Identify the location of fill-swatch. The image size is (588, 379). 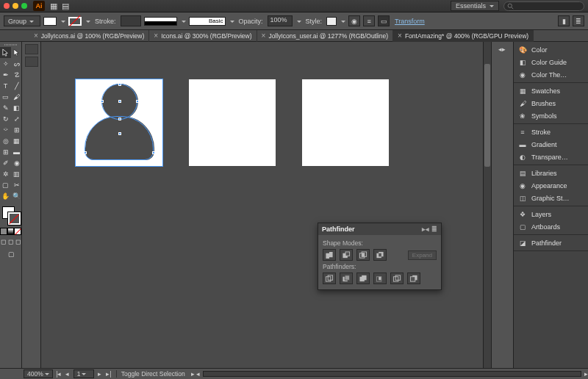
(50, 21).